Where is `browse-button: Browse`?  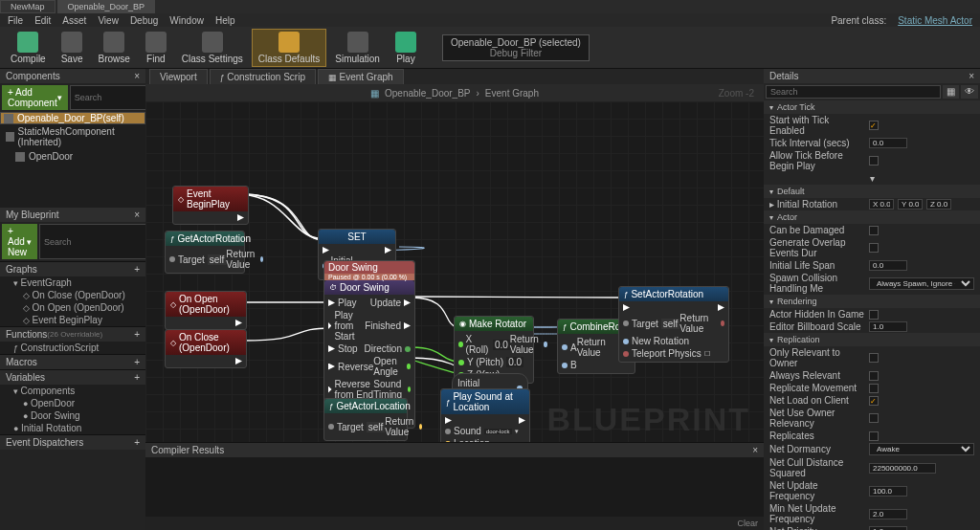
browse-button: Browse is located at coordinates (113, 48).